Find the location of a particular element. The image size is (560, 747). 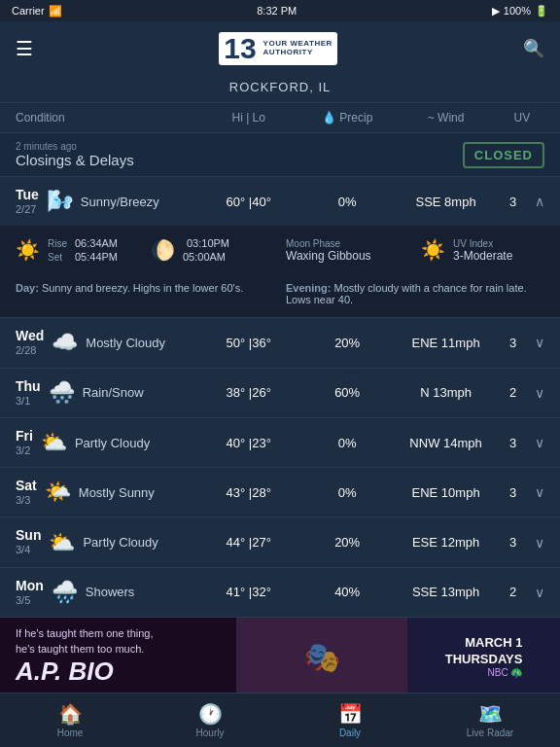

day-precip: 0% is located at coordinates (347, 492).